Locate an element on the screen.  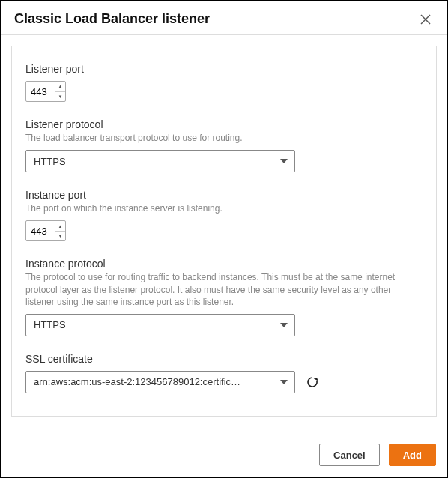
listener-port-label: Listener port is located at coordinates (224, 69).